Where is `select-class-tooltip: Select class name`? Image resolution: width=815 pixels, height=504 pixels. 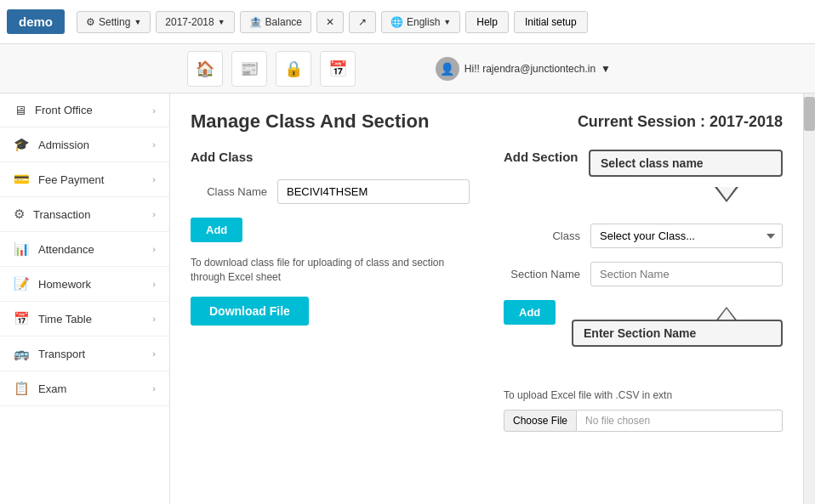
select-class-tooltip: Select class name is located at coordinates (686, 163).